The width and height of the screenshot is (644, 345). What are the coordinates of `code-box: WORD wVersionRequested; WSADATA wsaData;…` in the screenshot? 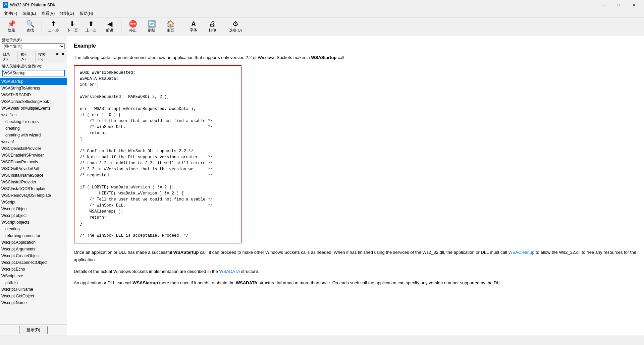 It's located at (158, 154).